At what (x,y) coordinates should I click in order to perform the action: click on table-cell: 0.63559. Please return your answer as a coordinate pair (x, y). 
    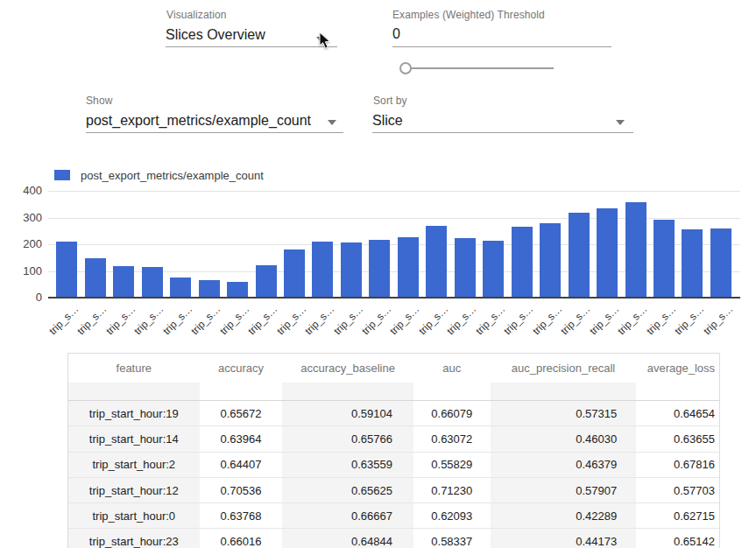
    Looking at the image, I should click on (348, 465).